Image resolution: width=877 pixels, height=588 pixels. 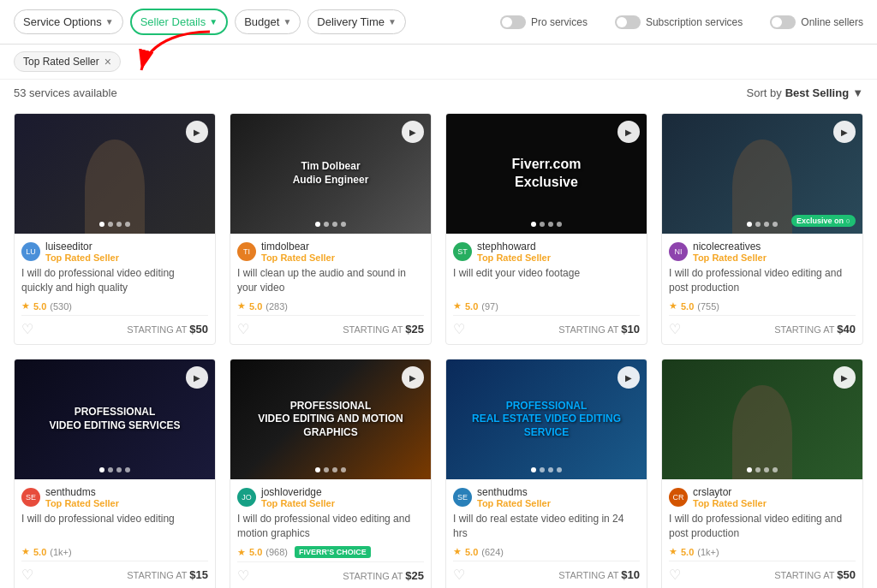 What do you see at coordinates (546, 174) in the screenshot?
I see `gig-thumbnail: Fiverr.comExclusive ▶` at bounding box center [546, 174].